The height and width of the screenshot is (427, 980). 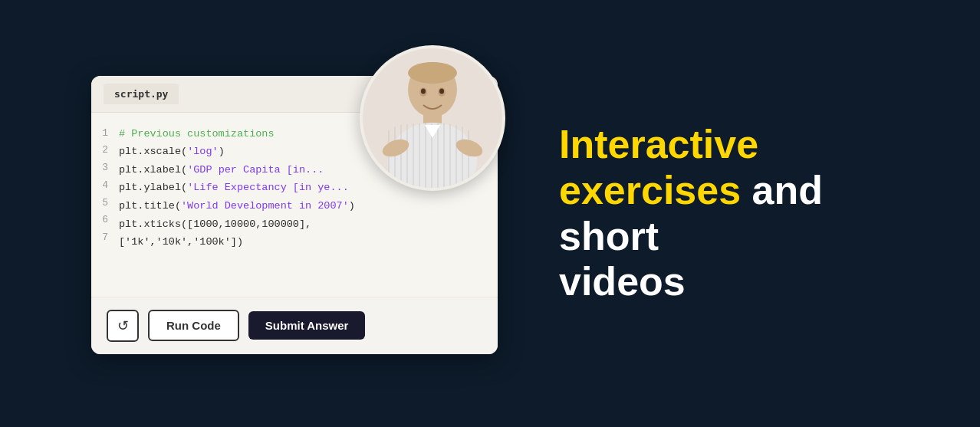 I want to click on code-footer: ↺ Run Code Submit Answer, so click(x=294, y=325).